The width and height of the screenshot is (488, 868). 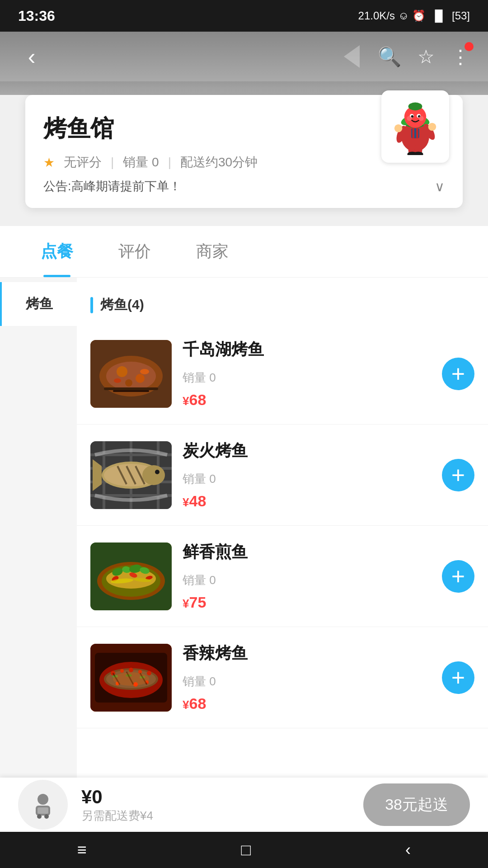 I want to click on nav-right-icons: 🔍 ☆ ⋮, so click(x=424, y=57).